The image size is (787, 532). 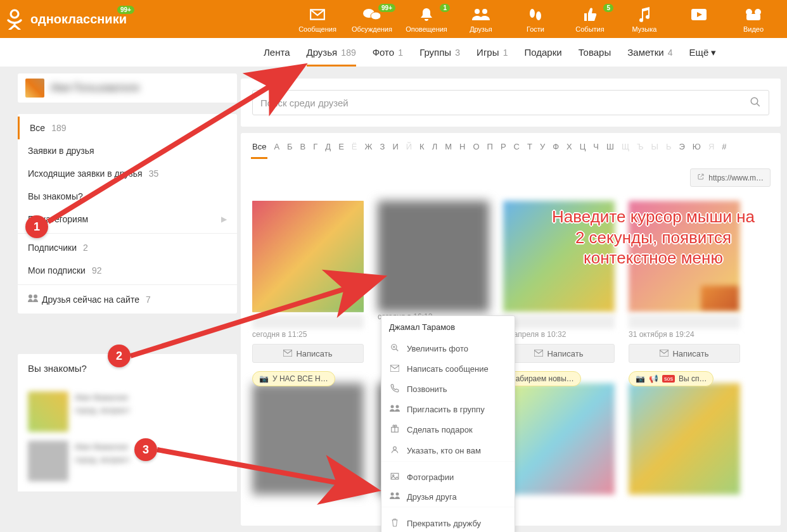 I want to click on search-input: Поиск среди друзей, so click(x=511, y=103).